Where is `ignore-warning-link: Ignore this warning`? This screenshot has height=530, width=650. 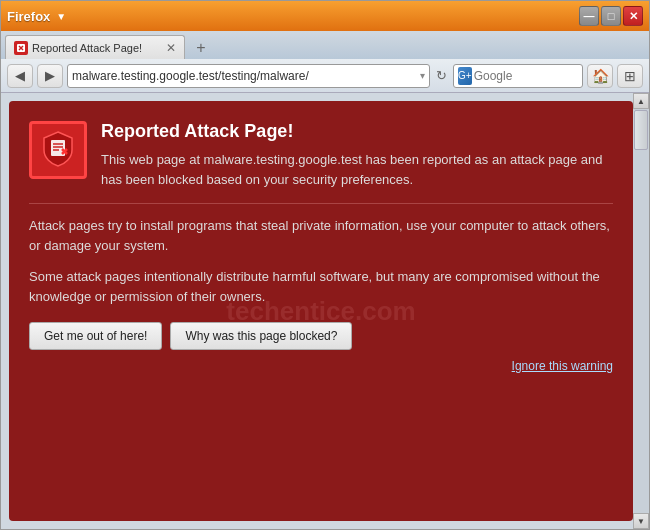
ignore-warning-link: Ignore this warning is located at coordinates (562, 366).